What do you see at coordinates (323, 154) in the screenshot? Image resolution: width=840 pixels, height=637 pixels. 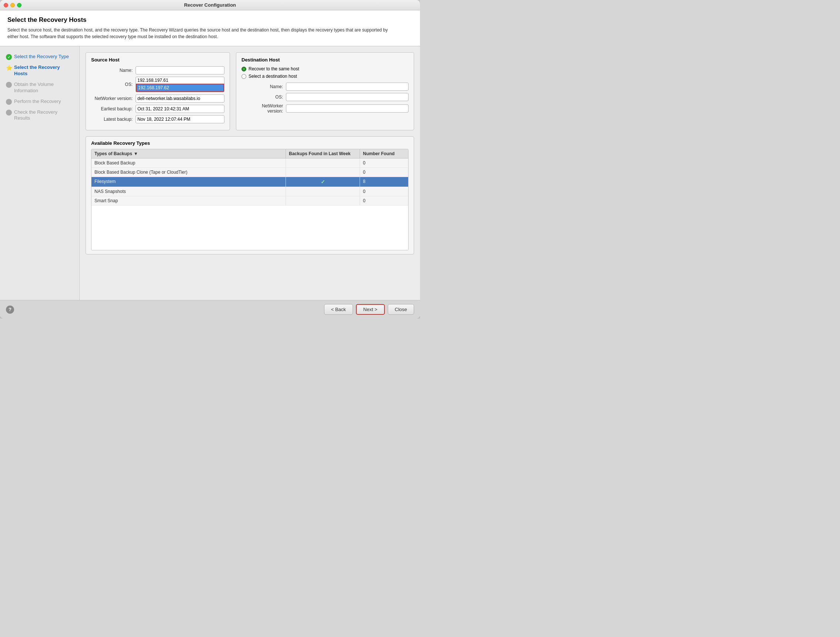 I see `th-backups: Backups Found in Last Week` at bounding box center [323, 154].